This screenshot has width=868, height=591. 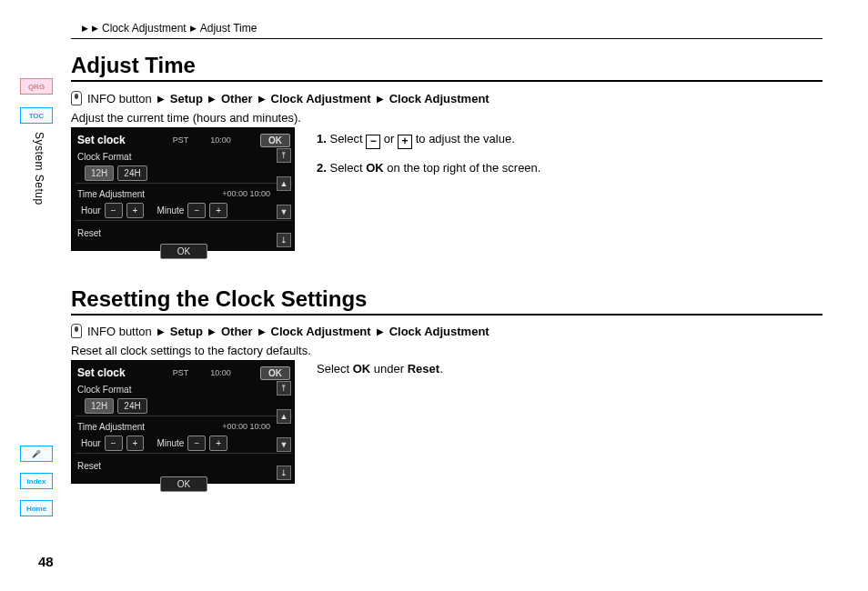 I want to click on step-text: or, so click(x=389, y=138).